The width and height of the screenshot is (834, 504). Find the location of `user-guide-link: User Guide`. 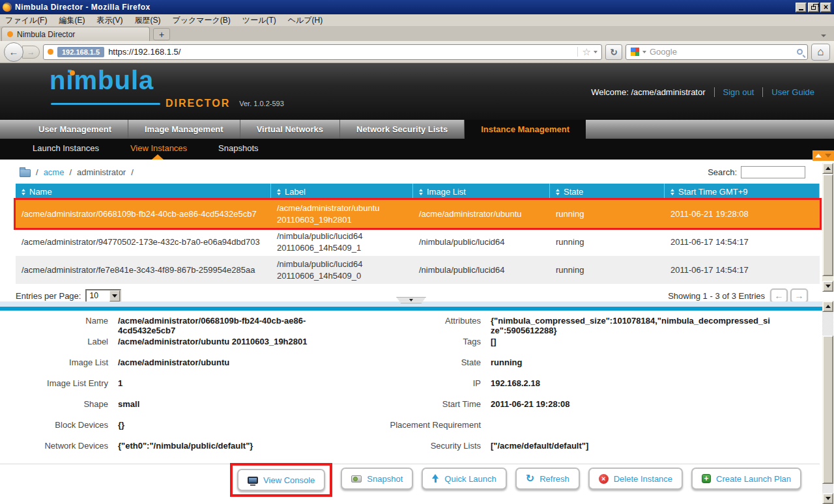

user-guide-link: User Guide is located at coordinates (788, 92).